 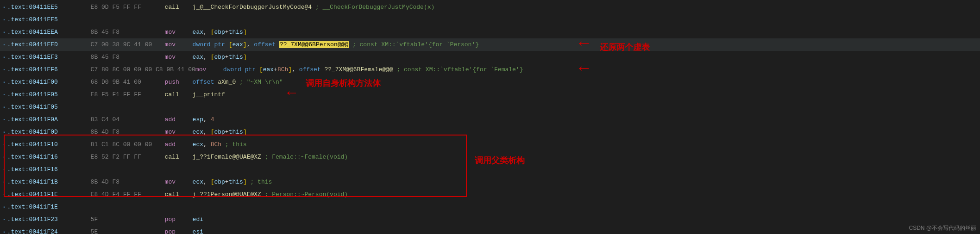 I want to click on line-bytes: E8 4D F4 FF FF, so click(x=128, y=194).